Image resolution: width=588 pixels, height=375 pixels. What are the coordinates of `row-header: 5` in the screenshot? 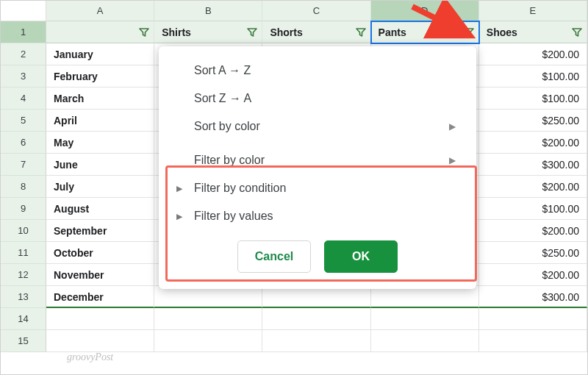 It's located at (24, 121).